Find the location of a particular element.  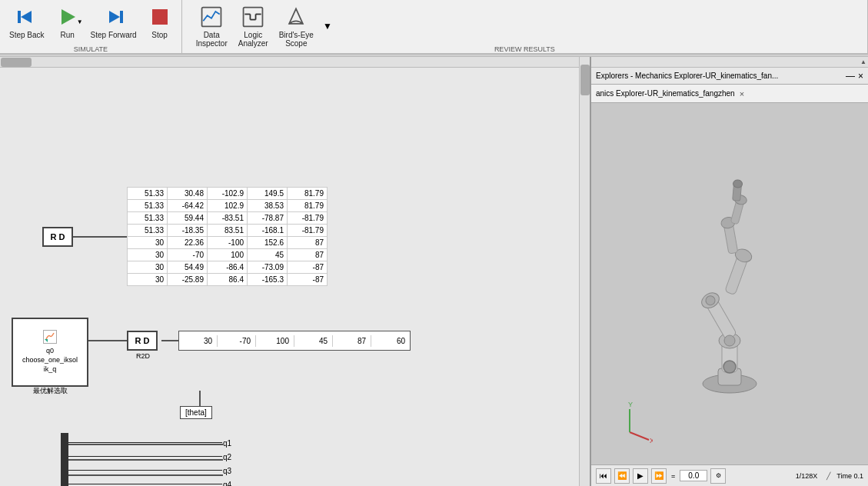

time-value-display: 0.0 is located at coordinates (693, 475).